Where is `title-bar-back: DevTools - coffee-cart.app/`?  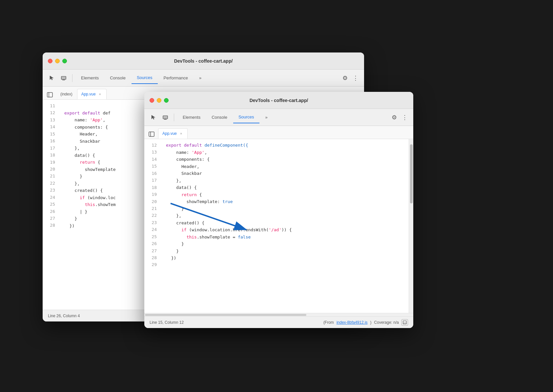
title-bar-back: DevTools - coffee-cart.app/ is located at coordinates (203, 61).